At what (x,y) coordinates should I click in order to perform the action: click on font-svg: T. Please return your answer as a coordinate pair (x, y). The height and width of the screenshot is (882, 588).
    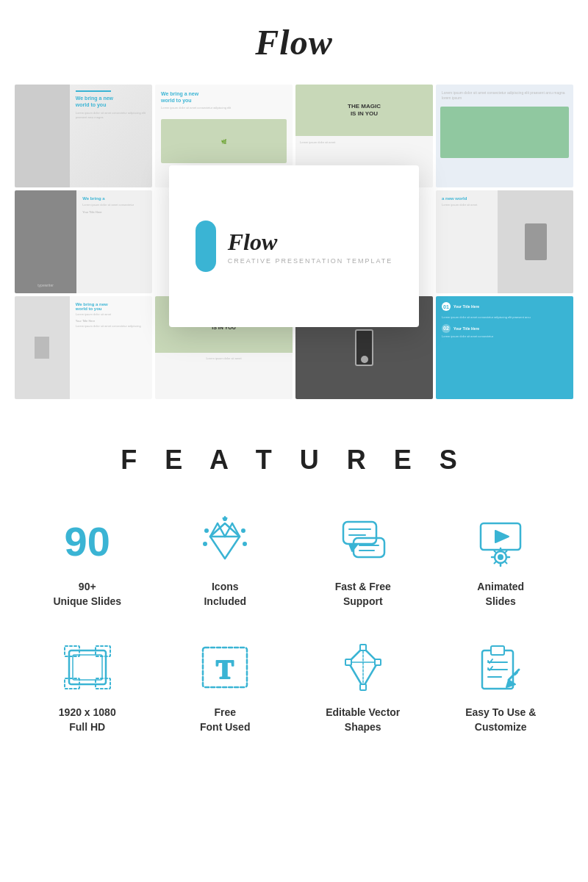
    Looking at the image, I should click on (225, 667).